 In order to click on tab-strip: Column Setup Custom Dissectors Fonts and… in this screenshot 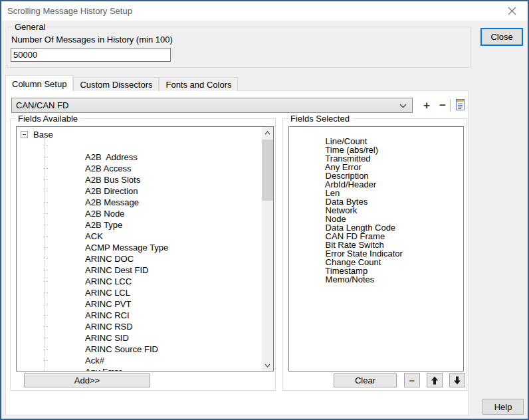, I will do `click(122, 83)`.